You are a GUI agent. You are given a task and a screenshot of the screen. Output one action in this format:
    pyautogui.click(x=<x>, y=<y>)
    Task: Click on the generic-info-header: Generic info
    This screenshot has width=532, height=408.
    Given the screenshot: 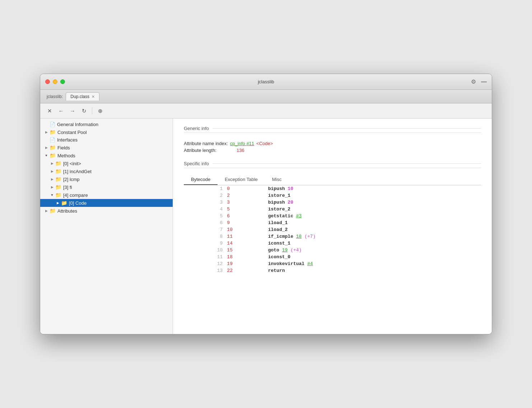 What is the action you would take?
    pyautogui.click(x=332, y=129)
    